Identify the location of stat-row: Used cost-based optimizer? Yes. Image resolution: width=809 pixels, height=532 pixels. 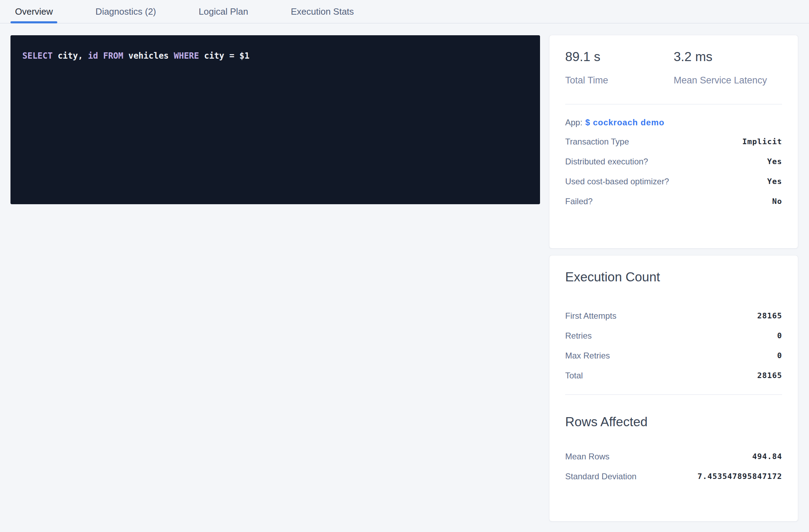
(673, 182).